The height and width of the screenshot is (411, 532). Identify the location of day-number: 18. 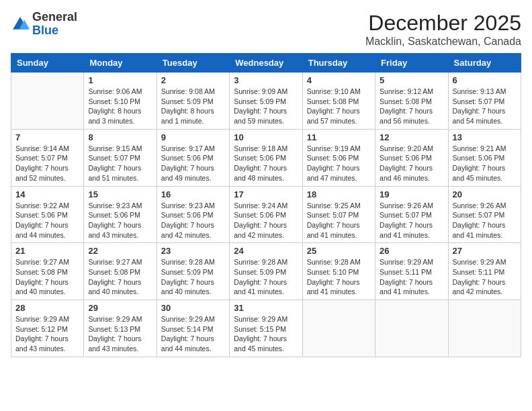
(339, 195).